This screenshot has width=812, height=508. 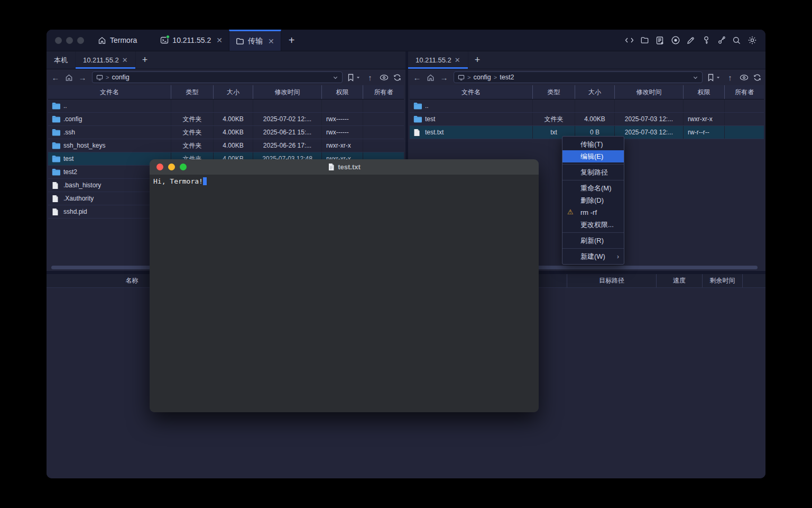 What do you see at coordinates (723, 280) in the screenshot?
I see `transfer-col-remaining: 剩余时间` at bounding box center [723, 280].